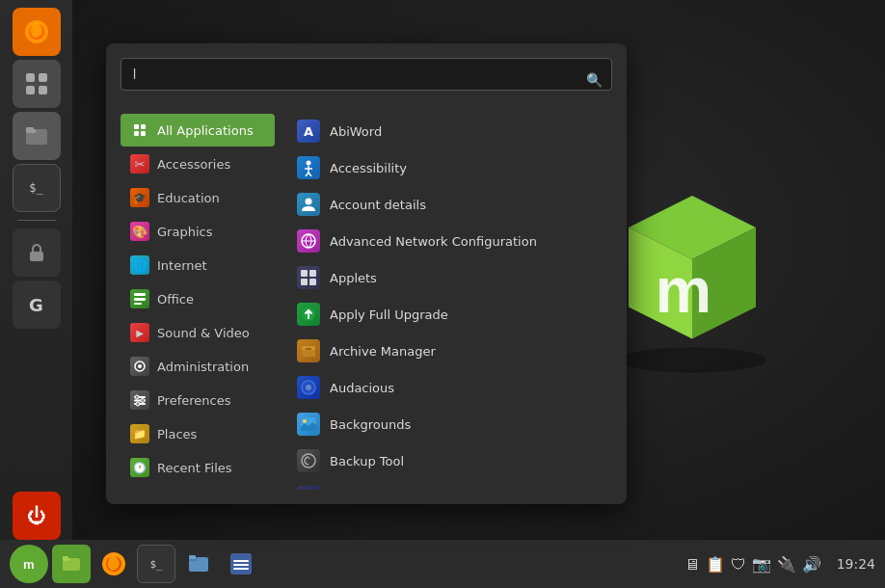 The width and height of the screenshot is (885, 588). What do you see at coordinates (140, 299) in the screenshot?
I see `category-office-icon` at bounding box center [140, 299].